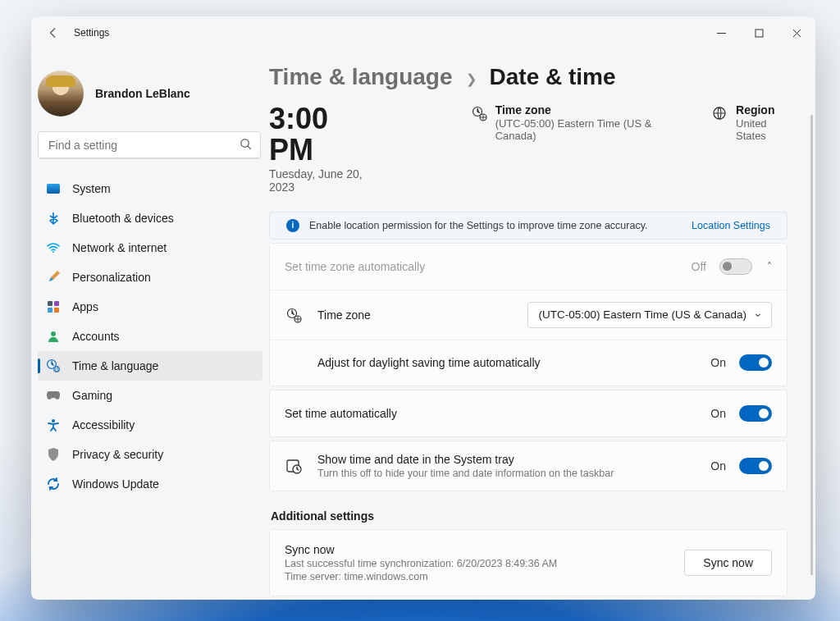  What do you see at coordinates (528, 226) in the screenshot?
I see `location-infobar: i Enable location permission for the Set…` at bounding box center [528, 226].